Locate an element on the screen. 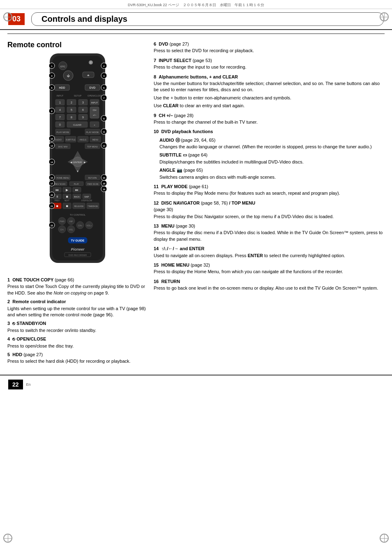 This screenshot has width=392, height=555. svg-text: 14 is located at coordinates (52, 162).